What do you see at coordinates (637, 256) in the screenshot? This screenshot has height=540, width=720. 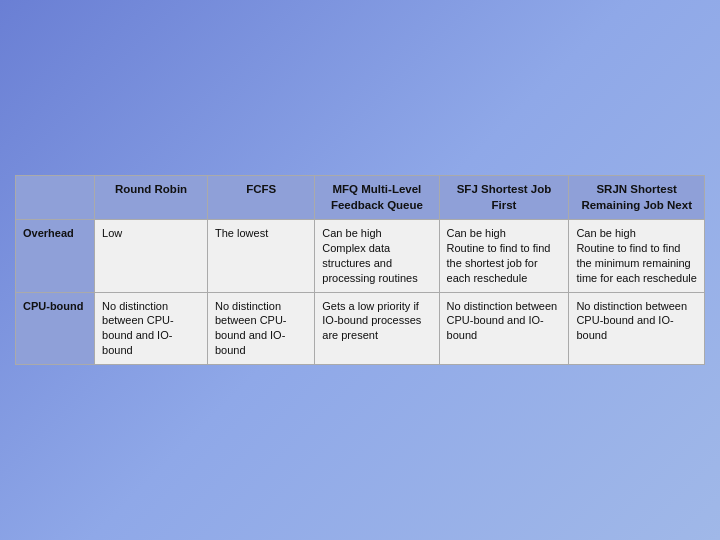 I see `cell-overhead-srjn: Can be highRoutine to find to find the m…` at bounding box center [637, 256].